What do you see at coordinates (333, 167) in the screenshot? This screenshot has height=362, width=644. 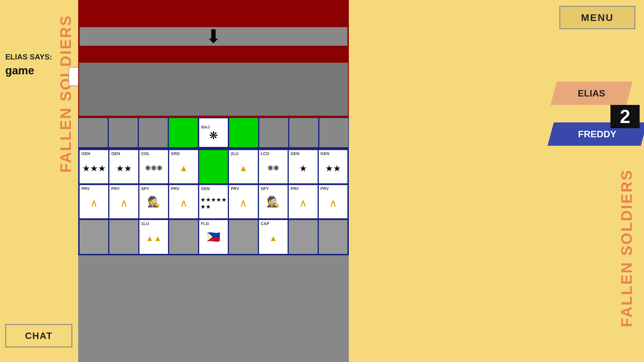 I see `player-cell-r1c8: GEN ★★` at bounding box center [333, 167].